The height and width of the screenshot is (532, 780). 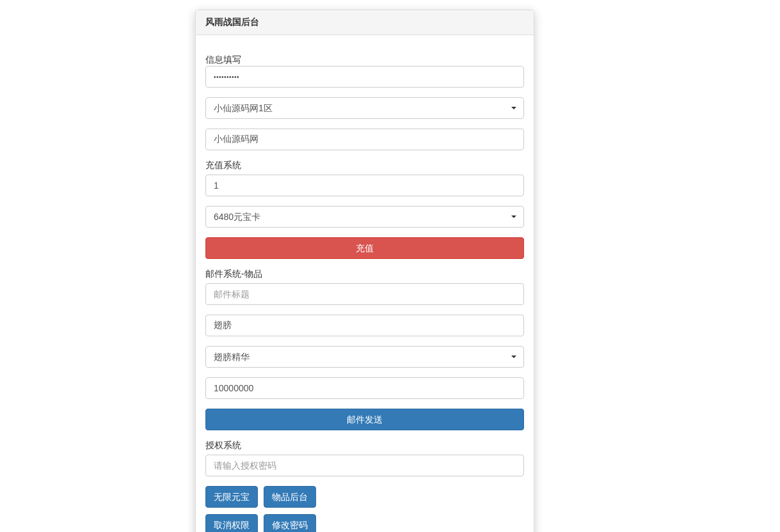 I want to click on section-info-label: 信息填写, so click(x=365, y=60).